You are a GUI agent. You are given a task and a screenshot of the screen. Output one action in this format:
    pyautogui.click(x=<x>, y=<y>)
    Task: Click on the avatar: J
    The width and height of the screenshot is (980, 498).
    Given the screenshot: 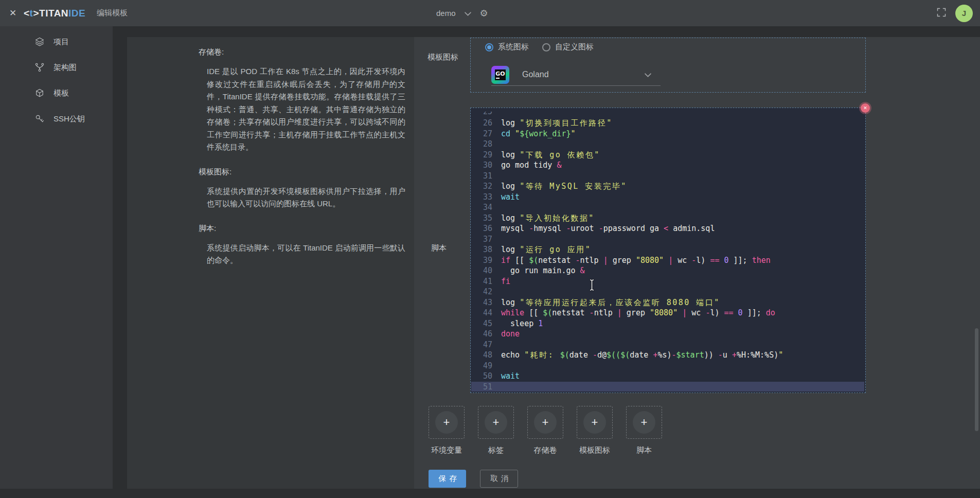 What is the action you would take?
    pyautogui.click(x=964, y=13)
    